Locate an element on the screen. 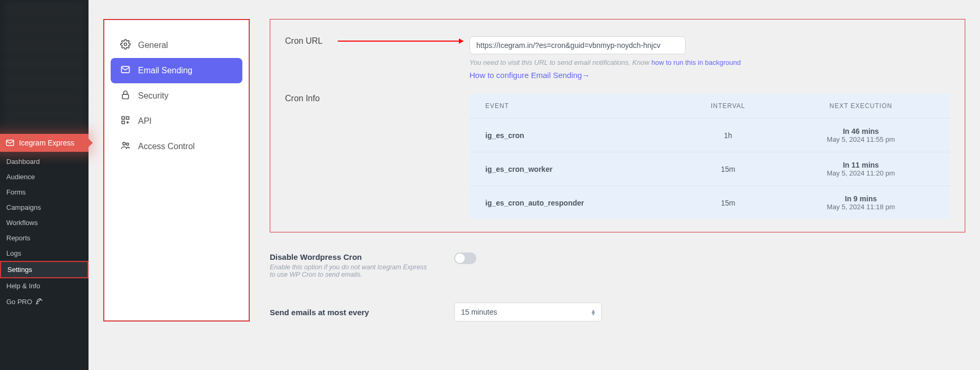  cron-url-label: Cron URL is located at coordinates (303, 41).